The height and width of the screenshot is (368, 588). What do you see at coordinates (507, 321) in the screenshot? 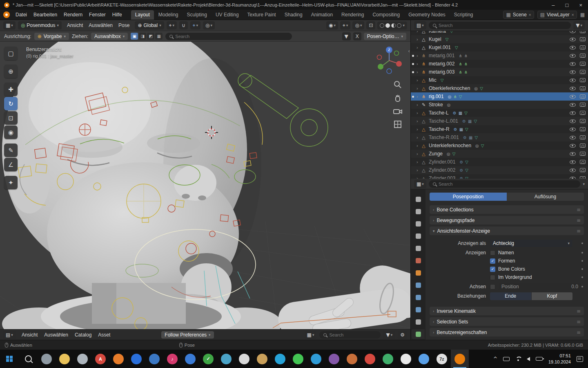
I see `panel-selection-sets: › Selection Sets ≡` at bounding box center [507, 321].